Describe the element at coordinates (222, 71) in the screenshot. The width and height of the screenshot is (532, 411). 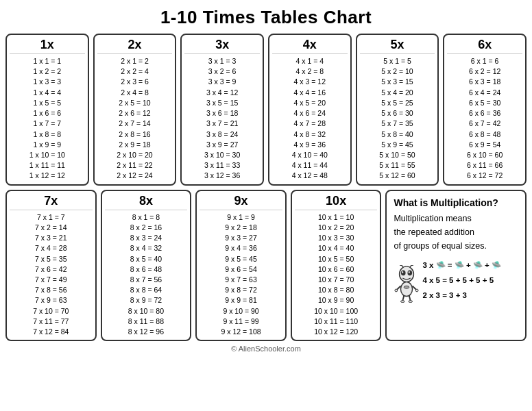
I see `table-row: 3 x 2 = 6` at that location.